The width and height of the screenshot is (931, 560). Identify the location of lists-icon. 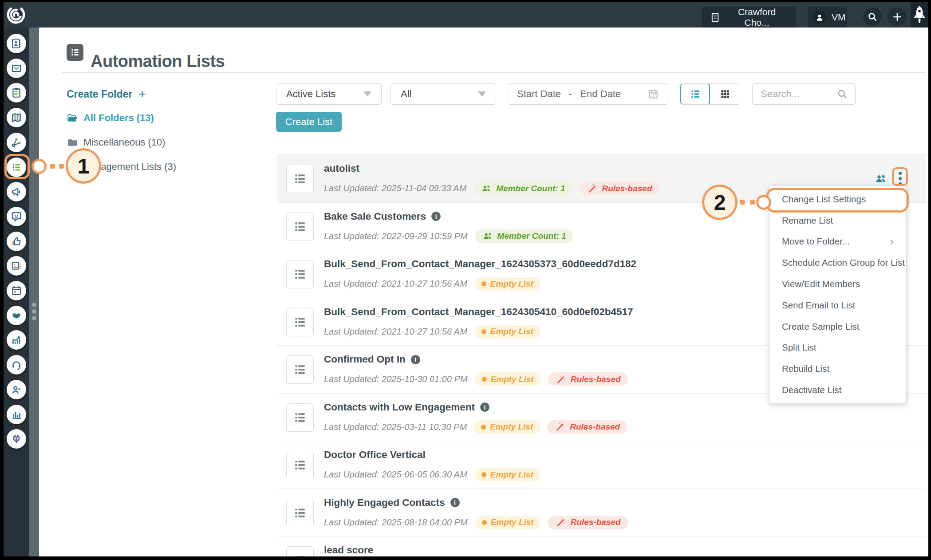
(16, 167).